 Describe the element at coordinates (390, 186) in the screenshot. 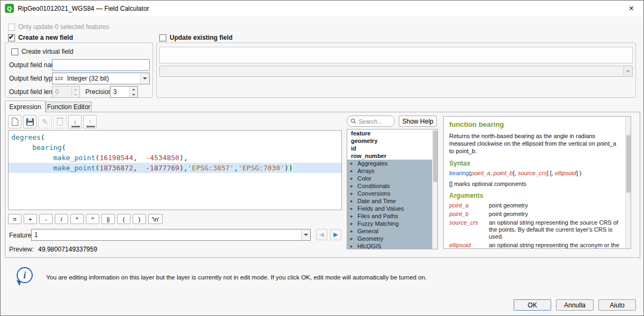

I see `tree-item: ▸Conditionals` at that location.